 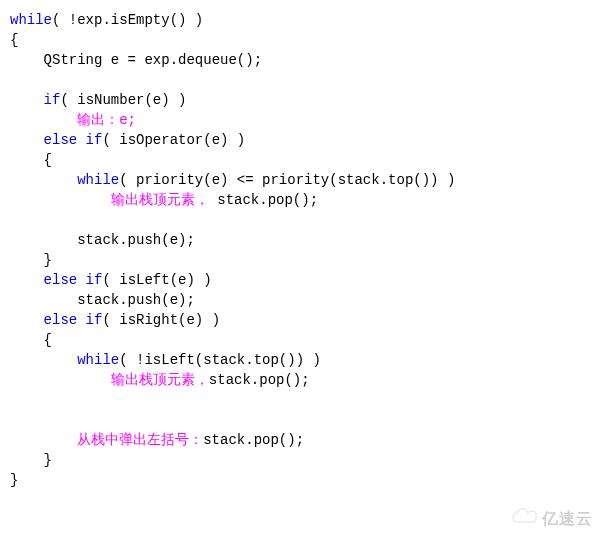 What do you see at coordinates (52, 100) in the screenshot?
I see `keyword-if: if` at bounding box center [52, 100].